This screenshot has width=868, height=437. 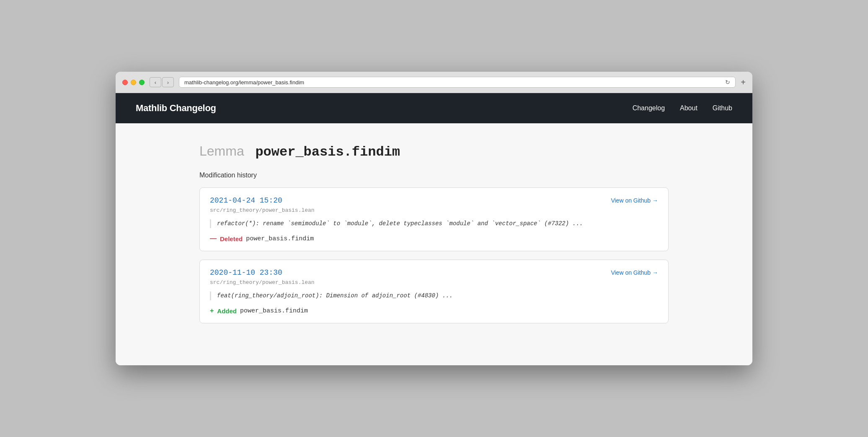 What do you see at coordinates (212, 311) in the screenshot?
I see `added-icon-2: +` at bounding box center [212, 311].